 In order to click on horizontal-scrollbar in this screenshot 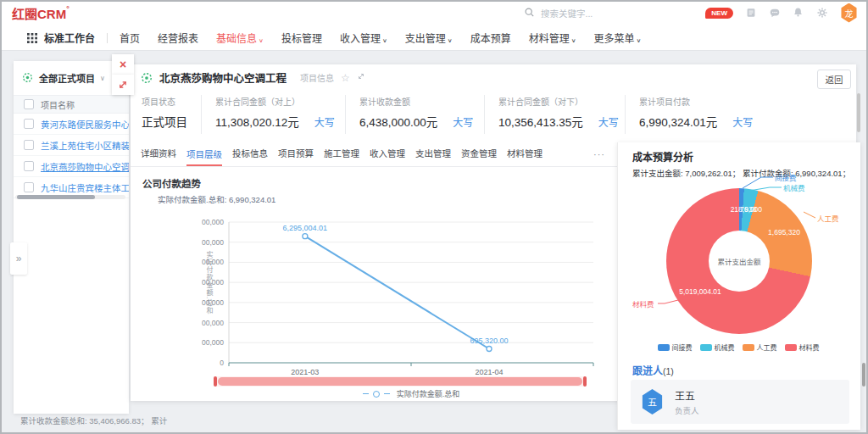, I will do `click(70, 197)`.